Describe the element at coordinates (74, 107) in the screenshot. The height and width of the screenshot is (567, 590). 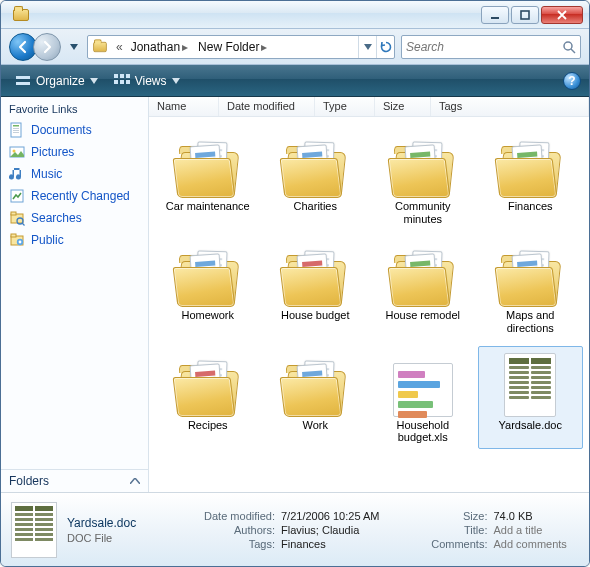
I see `favorite-links-header: Favorite Links` at that location.